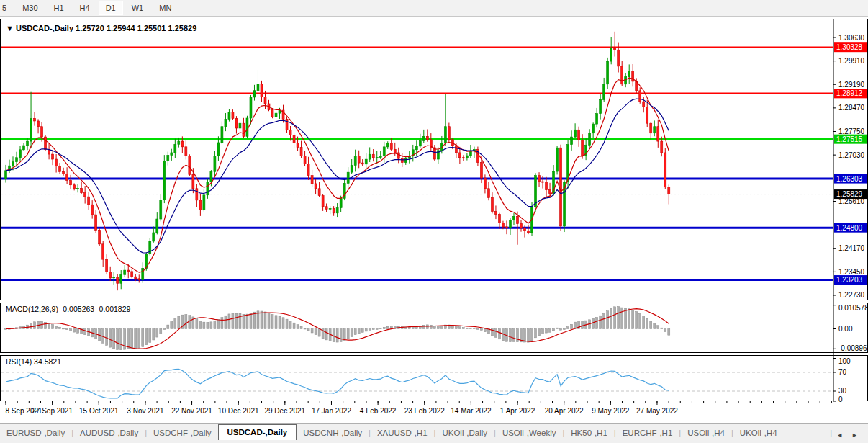  Describe the element at coordinates (7, 8) in the screenshot. I see `timeframe-button-5: 5` at that location.